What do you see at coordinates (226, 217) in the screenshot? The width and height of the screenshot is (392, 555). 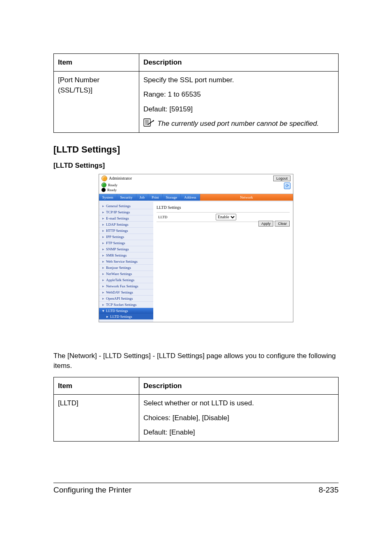 I see `lltd-select: Enable` at bounding box center [226, 217].